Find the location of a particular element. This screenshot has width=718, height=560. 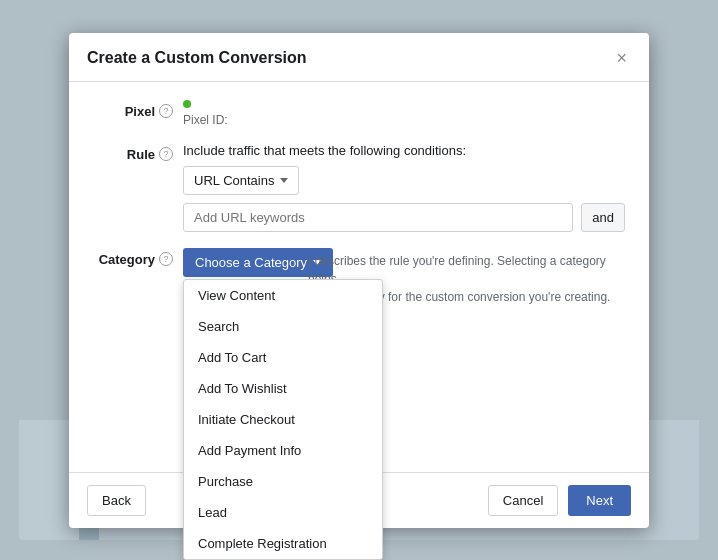

url-input-row: and is located at coordinates (404, 218).